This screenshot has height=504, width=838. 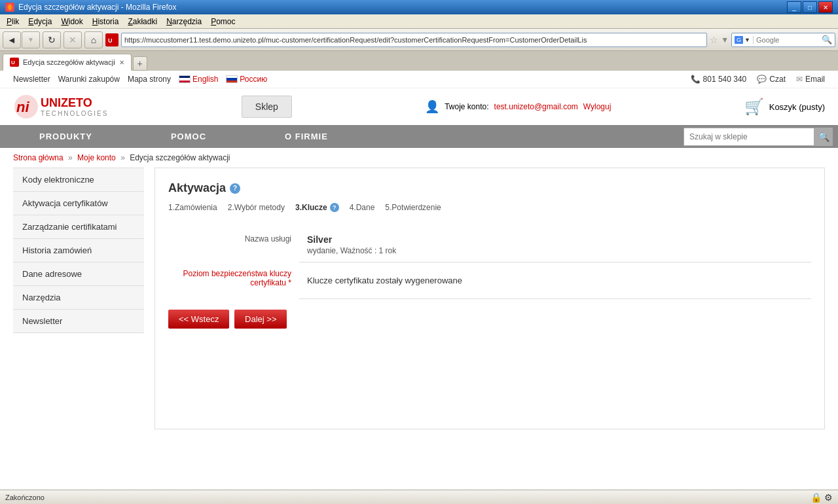 I want to click on steps-bar: 1.Zamówienia 2.Wybór metody 3.Klucze ? 4…, so click(x=490, y=207).